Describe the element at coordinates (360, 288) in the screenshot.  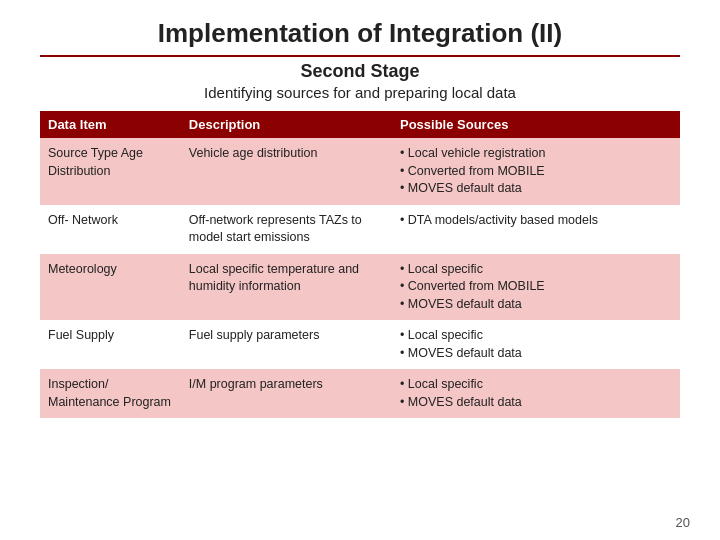
I see `table-row: MeteorologyLocal specific temperature an…` at that location.